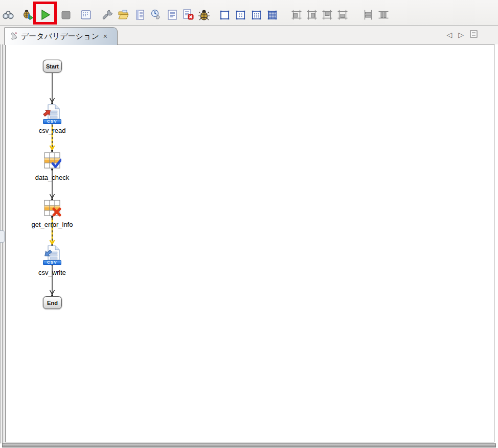 This screenshot has height=448, width=498. Describe the element at coordinates (224, 15) in the screenshot. I see `grid-none-icon` at that location.